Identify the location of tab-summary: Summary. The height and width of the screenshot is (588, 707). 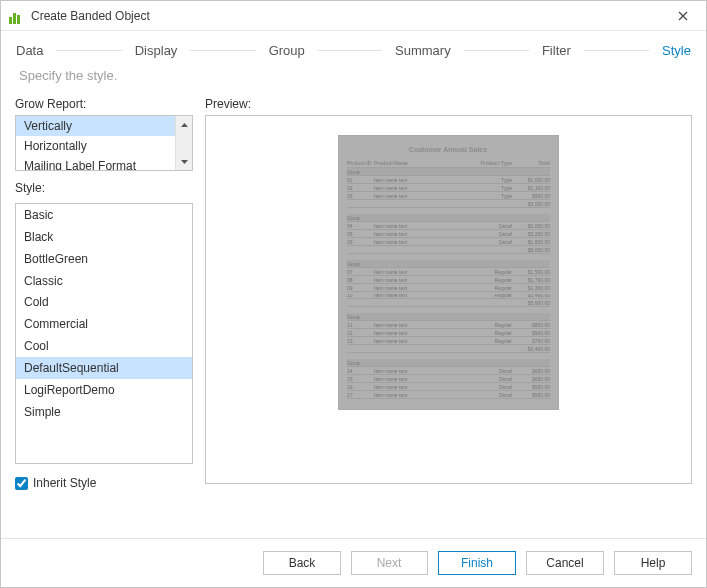
(423, 50).